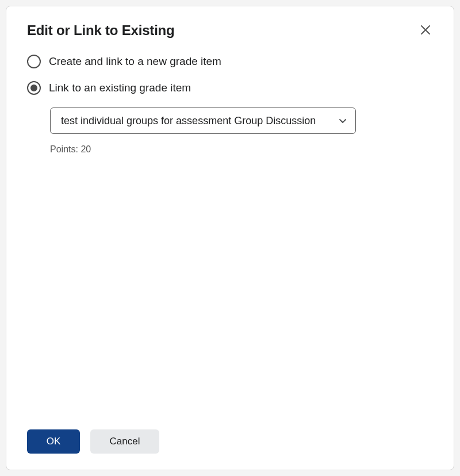 The image size is (460, 476). Describe the element at coordinates (34, 88) in the screenshot. I see `radio-link` at that location.